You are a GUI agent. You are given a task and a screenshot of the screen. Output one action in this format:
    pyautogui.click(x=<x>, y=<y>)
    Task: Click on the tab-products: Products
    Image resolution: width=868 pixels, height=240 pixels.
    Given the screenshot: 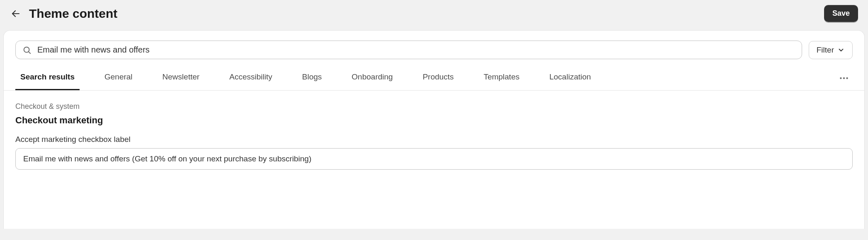 What is the action you would take?
    pyautogui.click(x=439, y=78)
    